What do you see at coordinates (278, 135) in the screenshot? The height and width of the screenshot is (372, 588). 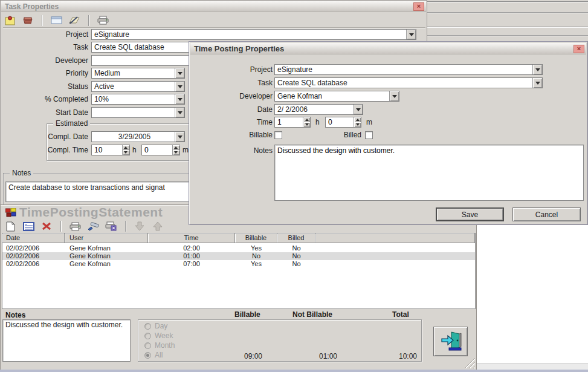 I see `billable-checkbox` at bounding box center [278, 135].